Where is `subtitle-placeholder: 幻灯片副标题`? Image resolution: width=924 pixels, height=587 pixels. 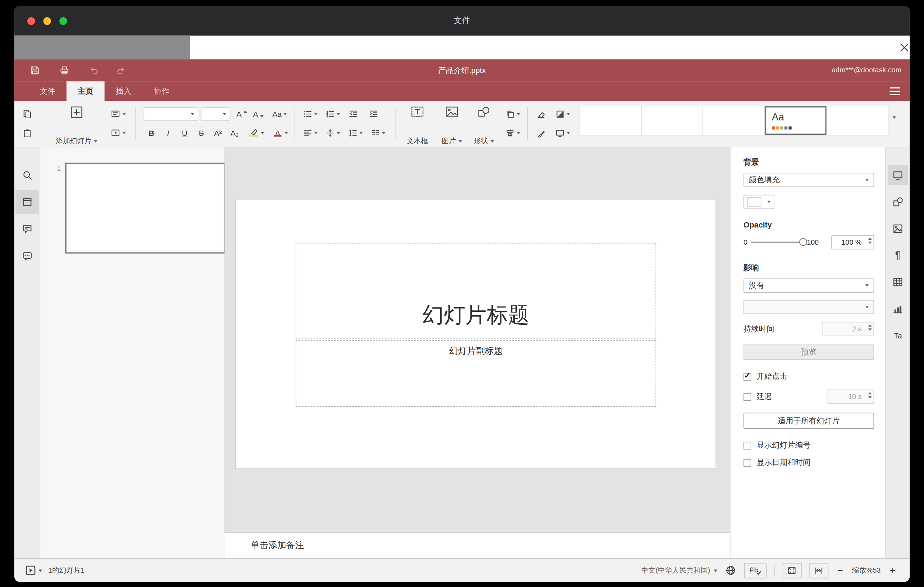 subtitle-placeholder: 幻灯片副标题 is located at coordinates (476, 374).